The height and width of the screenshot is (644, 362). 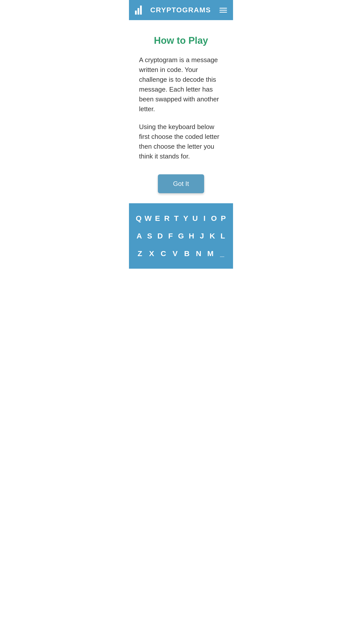 I want to click on app-header: Cryptograms, so click(x=181, y=10).